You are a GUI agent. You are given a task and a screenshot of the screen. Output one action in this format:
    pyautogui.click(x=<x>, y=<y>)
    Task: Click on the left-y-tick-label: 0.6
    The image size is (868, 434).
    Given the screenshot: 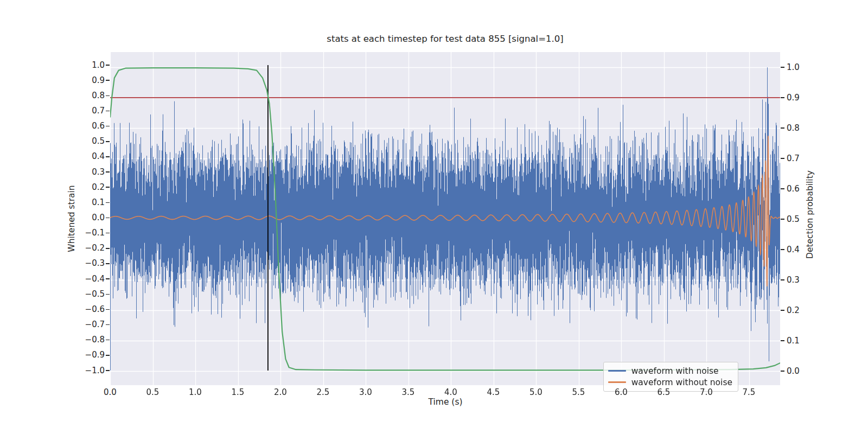 What is the action you would take?
    pyautogui.click(x=91, y=126)
    